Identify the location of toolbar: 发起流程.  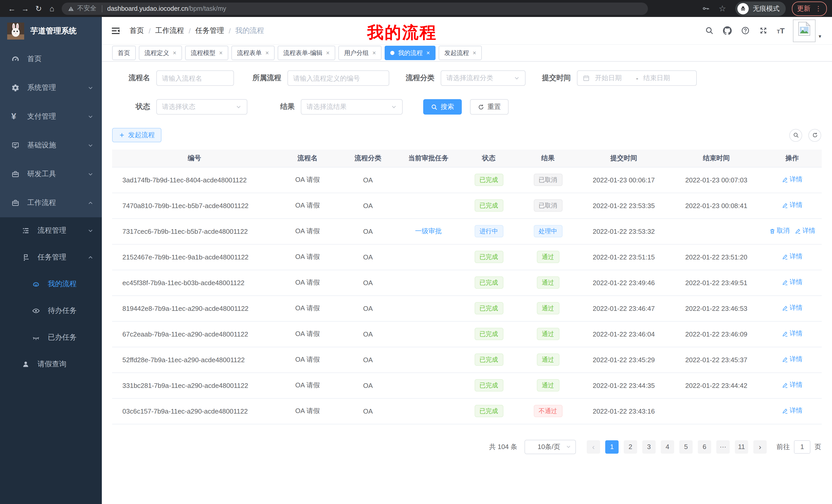
(467, 135).